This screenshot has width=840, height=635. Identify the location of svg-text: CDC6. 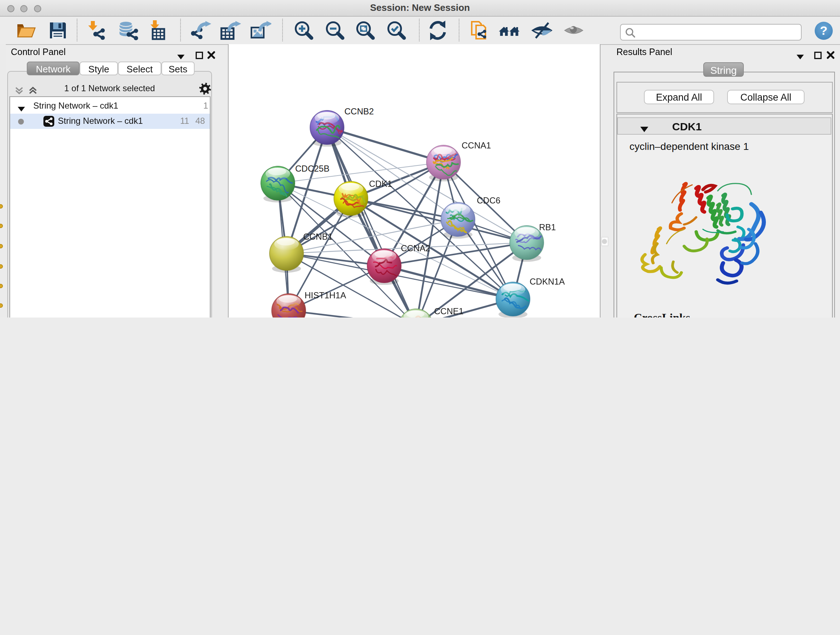
(488, 200).